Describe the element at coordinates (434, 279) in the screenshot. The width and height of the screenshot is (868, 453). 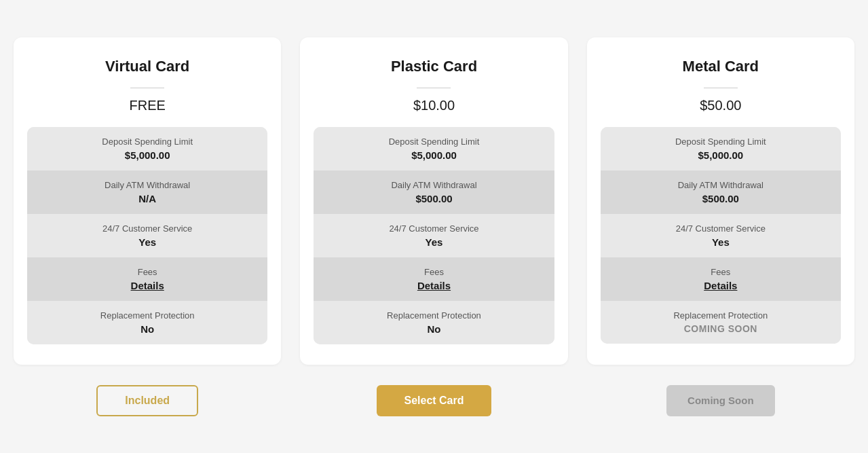
I see `feature-row-plastic-3: FeesDetails` at that location.